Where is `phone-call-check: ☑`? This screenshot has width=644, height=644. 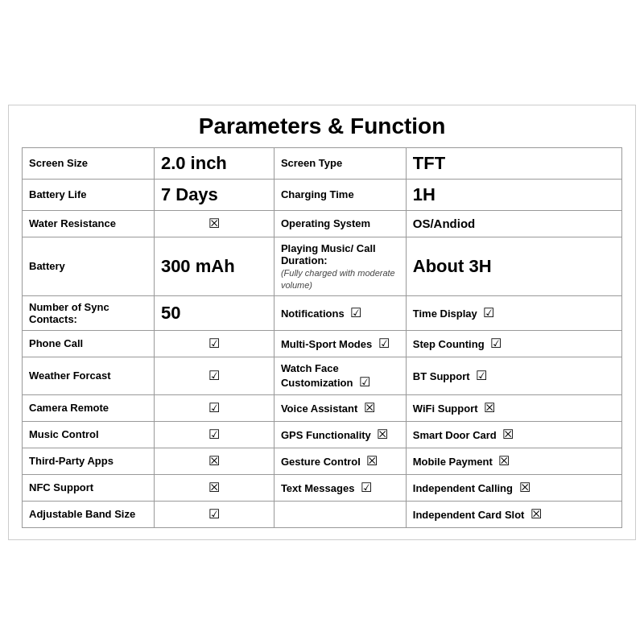 phone-call-check: ☑ is located at coordinates (214, 343).